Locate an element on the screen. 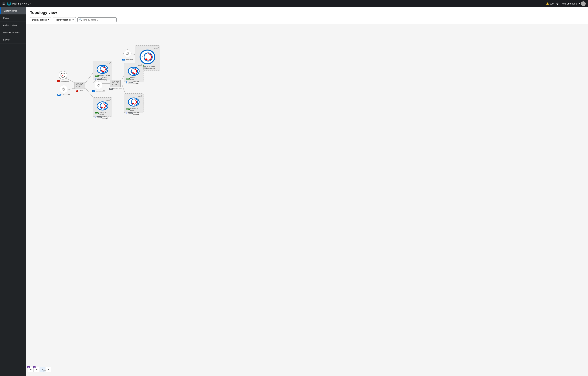 The image size is (588, 376). channel-rkb48-icon: ↗ is located at coordinates (134, 71).